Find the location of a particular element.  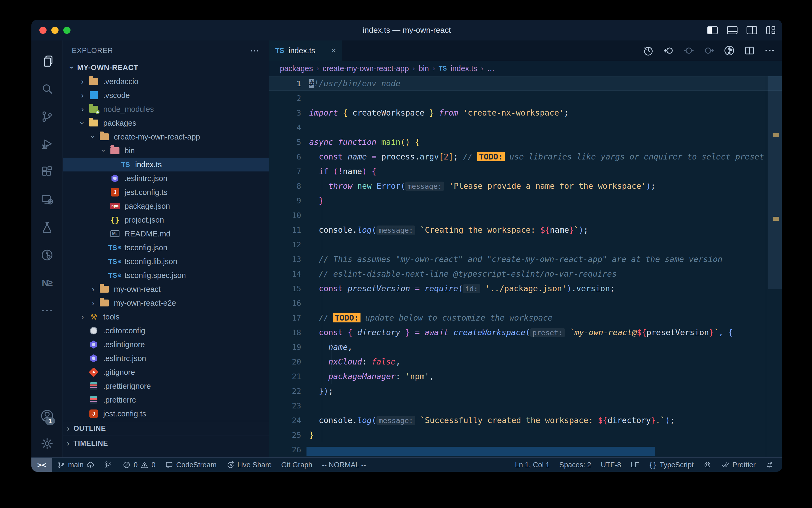

status-vim-mode: -- NORMAL -- is located at coordinates (344, 465).